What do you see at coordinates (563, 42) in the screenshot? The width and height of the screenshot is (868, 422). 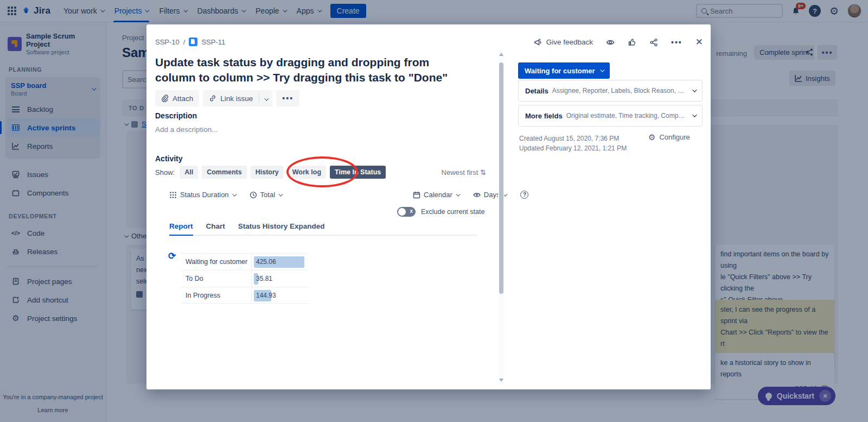 I see `give-feedback-button: Give feedback` at bounding box center [563, 42].